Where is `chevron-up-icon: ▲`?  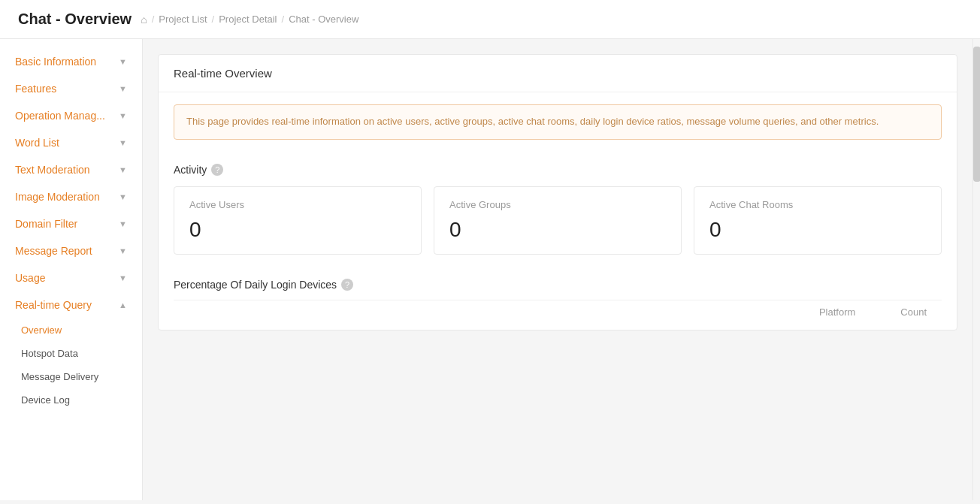
chevron-up-icon: ▲ is located at coordinates (123, 305).